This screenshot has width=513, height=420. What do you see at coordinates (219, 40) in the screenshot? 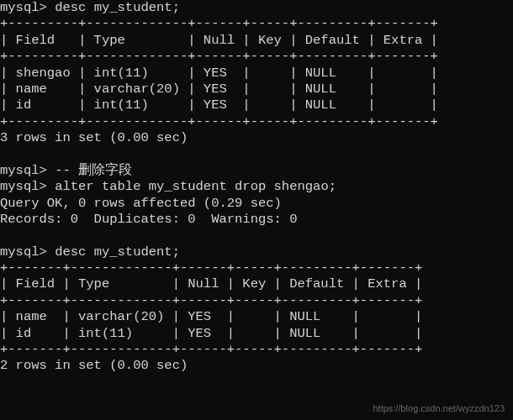
I see `table1-header: | Field | Type | Null | Key | Default | …` at bounding box center [219, 40].